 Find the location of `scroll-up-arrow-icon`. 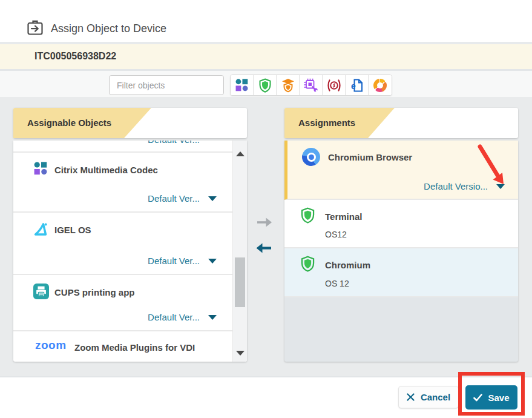

scroll-up-arrow-icon is located at coordinates (240, 154).